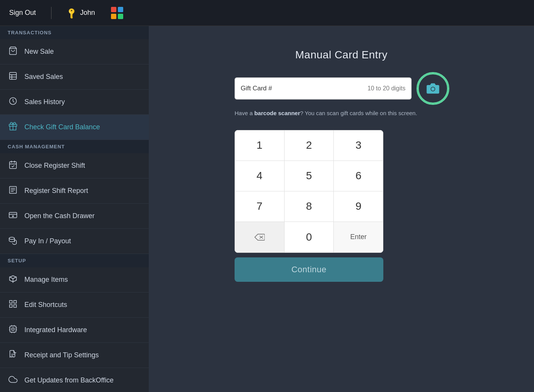  What do you see at coordinates (74, 191) in the screenshot?
I see `sidebar-item-register-report: Register Shift Report` at bounding box center [74, 191].